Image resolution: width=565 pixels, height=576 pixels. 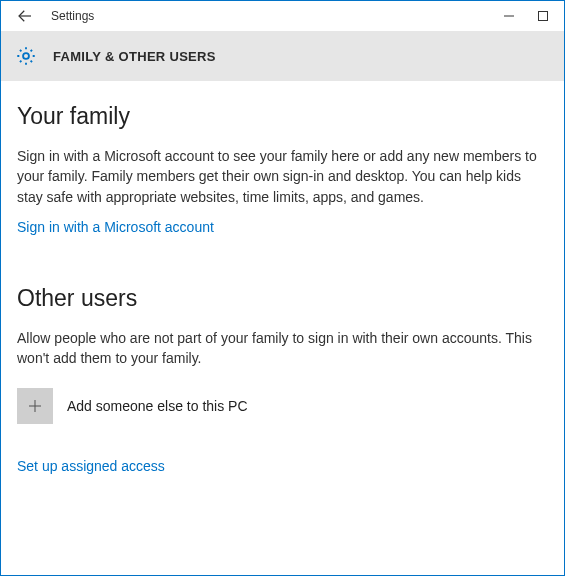 What do you see at coordinates (543, 16) in the screenshot?
I see `maximize-icon` at bounding box center [543, 16].